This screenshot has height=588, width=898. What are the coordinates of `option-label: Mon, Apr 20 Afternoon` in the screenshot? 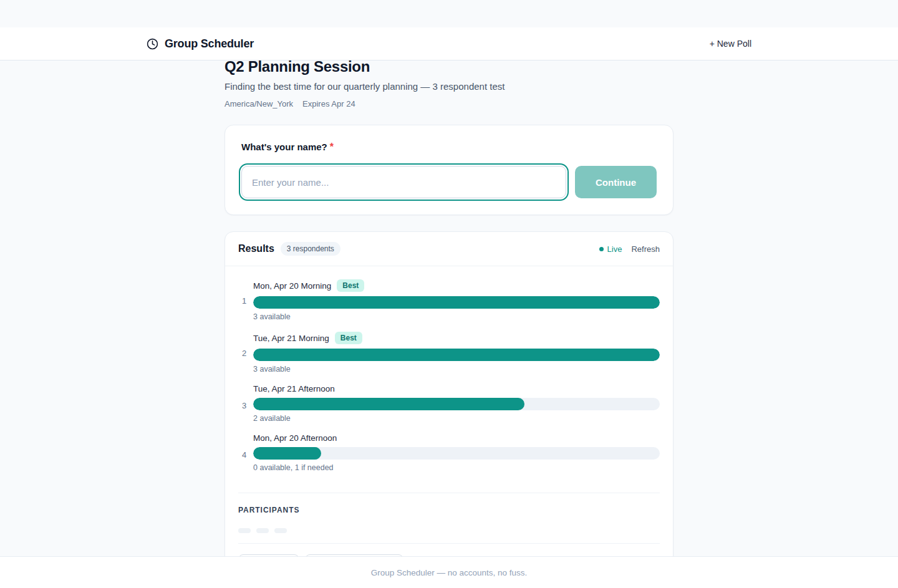 It's located at (295, 438).